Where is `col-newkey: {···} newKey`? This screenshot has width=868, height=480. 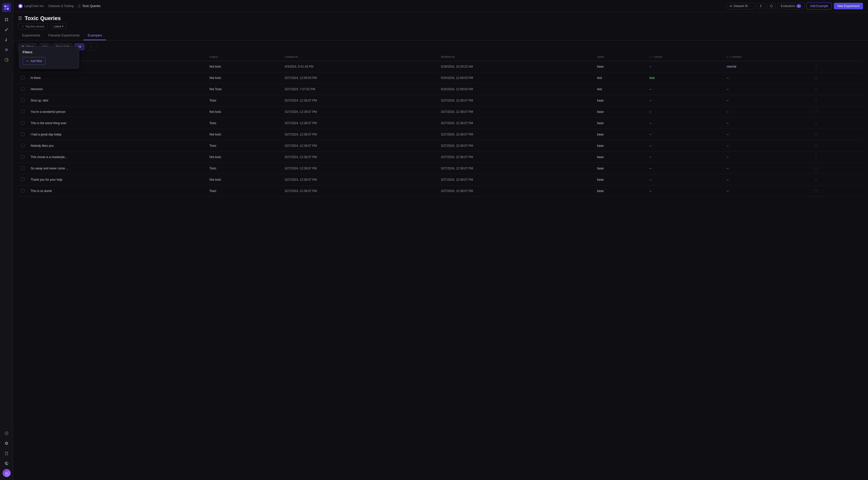 col-newkey: {···} newKey is located at coordinates (766, 57).